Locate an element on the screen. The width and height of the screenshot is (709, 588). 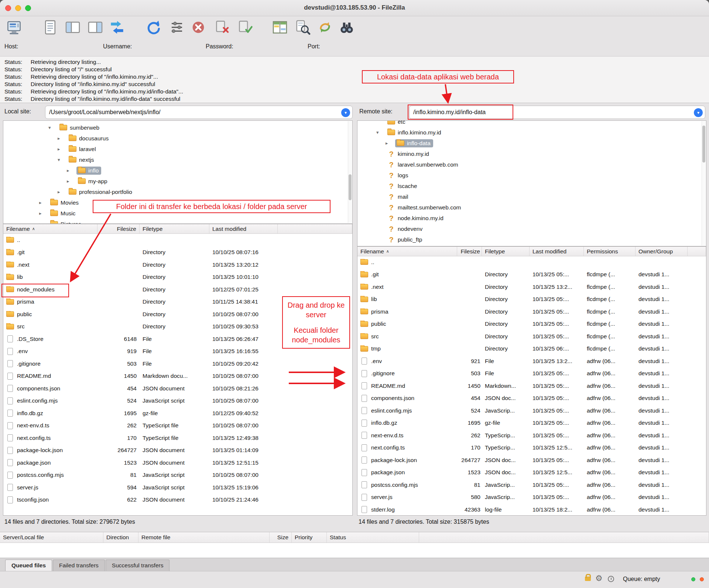
file-row: eslint.config.mjs524JavaScript script10/… is located at coordinates (178, 401).